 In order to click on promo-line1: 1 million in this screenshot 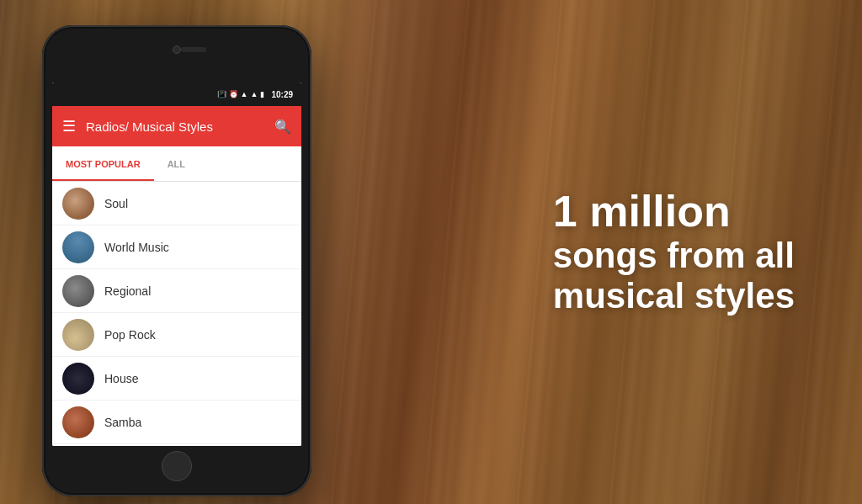, I will do `click(673, 212)`.